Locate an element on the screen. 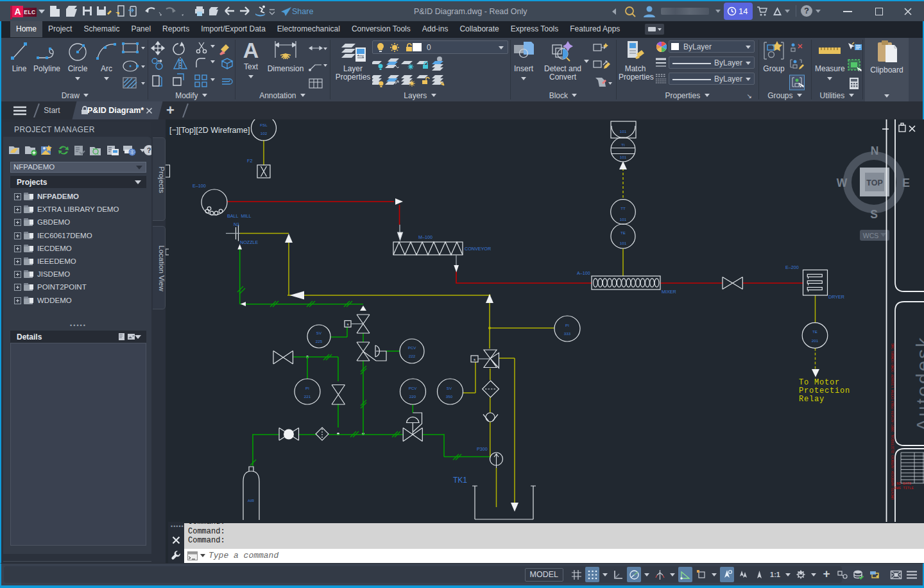 This screenshot has height=588, width=924. svg-text: 225 is located at coordinates (320, 342).